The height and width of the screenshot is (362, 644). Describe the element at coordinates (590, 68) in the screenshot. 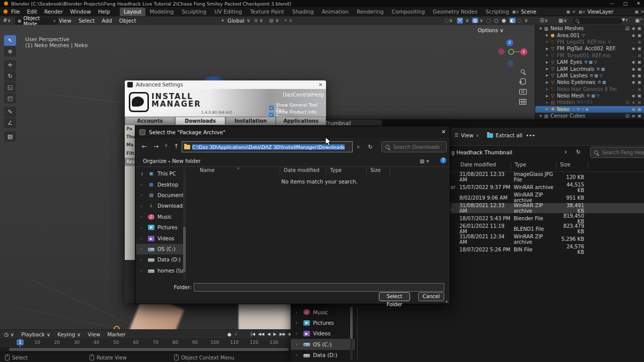

I see `outliner-row: ▶ ▽ LAM_Lacrimals ⚙ ▩ ☑ ◉ ▣` at that location.